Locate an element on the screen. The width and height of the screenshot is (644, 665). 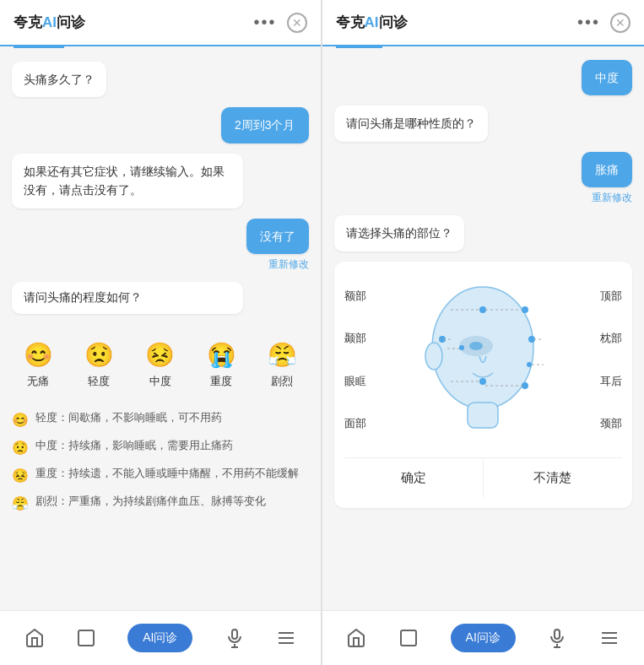
pain-emoji-severe: 😭 is located at coordinates (221, 354).